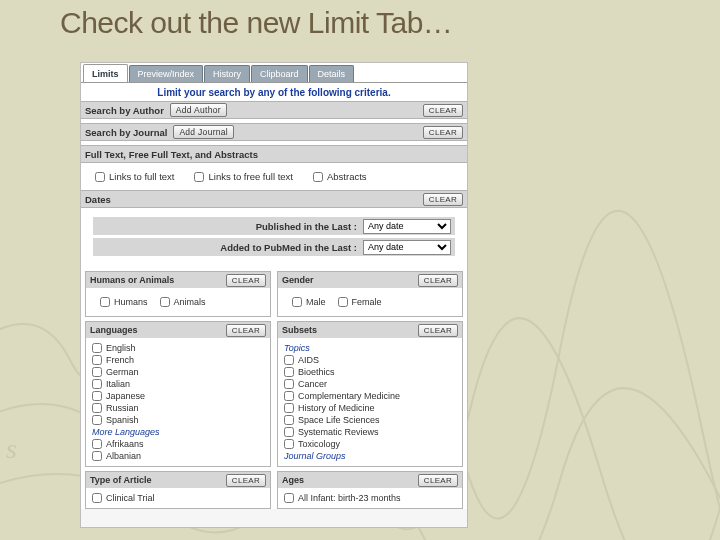  I want to click on check-animals: Animals, so click(183, 302).